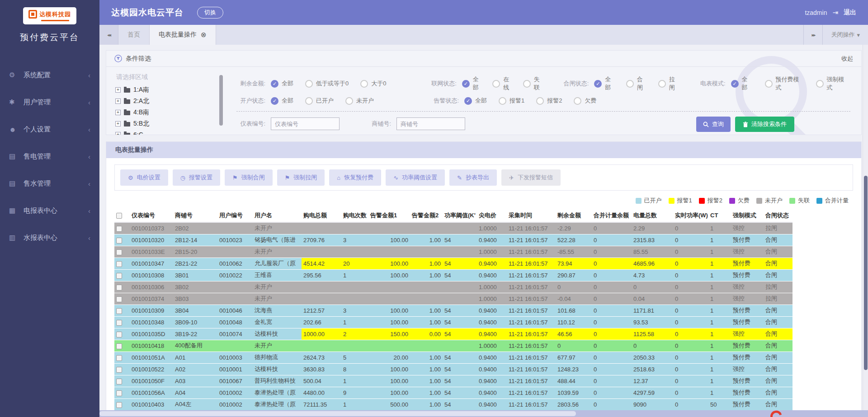 Image resolution: width=868 pixels, height=417 pixels. I want to click on logout-button: 退出, so click(850, 13).